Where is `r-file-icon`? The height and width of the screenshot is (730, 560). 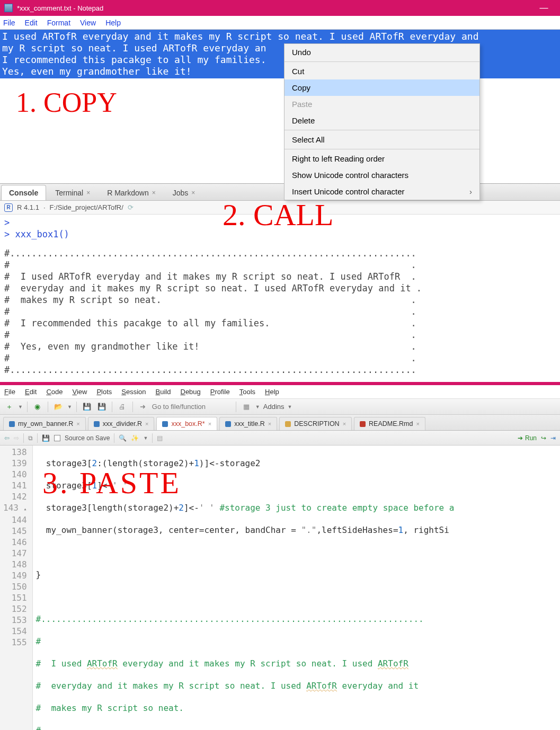 r-file-icon is located at coordinates (228, 424).